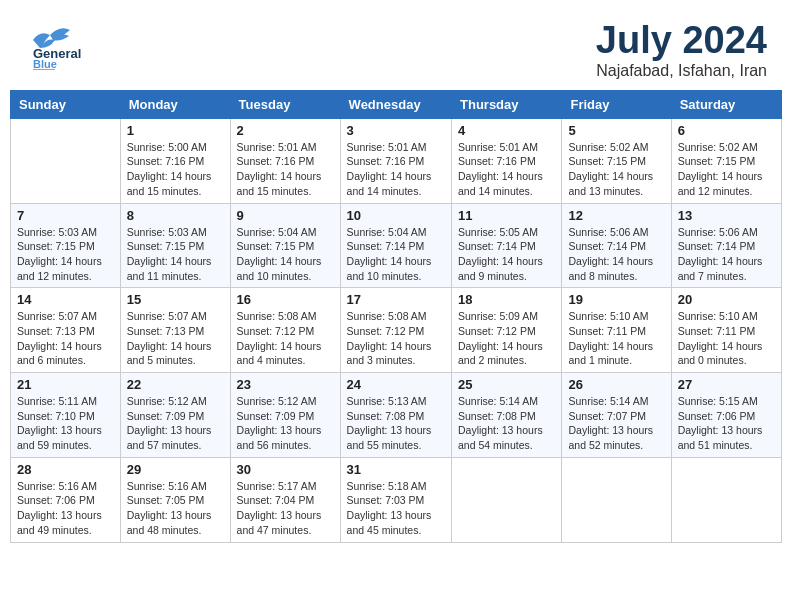 The height and width of the screenshot is (612, 792). I want to click on col-friday: Friday, so click(616, 104).